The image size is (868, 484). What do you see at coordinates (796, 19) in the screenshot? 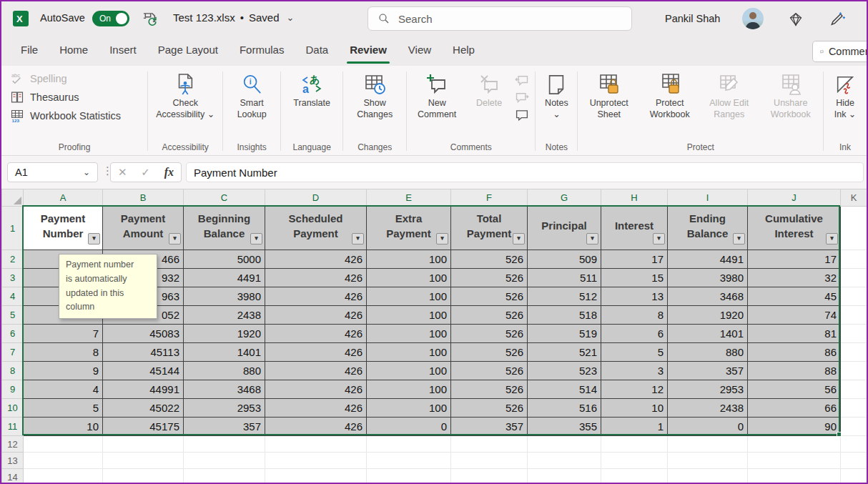
I see `premium-diamond-icon` at bounding box center [796, 19].